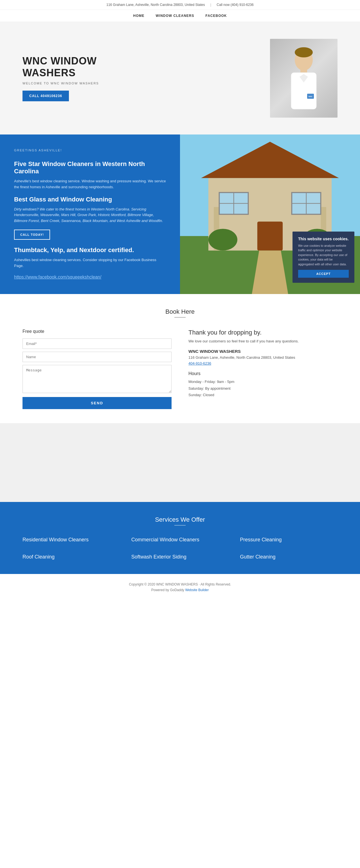  Describe the element at coordinates (180, 557) in the screenshot. I see `service-softwash: Softwash Exterior Siding` at that location.